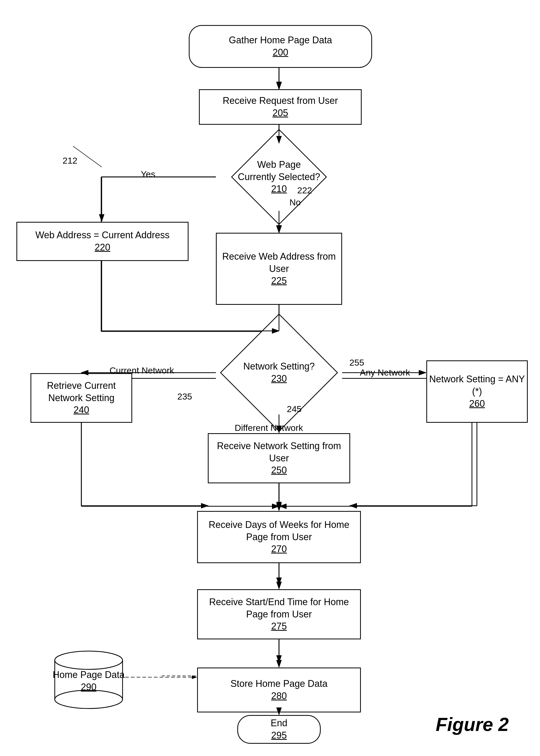 The width and height of the screenshot is (540, 756). Describe the element at coordinates (472, 724) in the screenshot. I see `figure-label: Figure 2` at that location.